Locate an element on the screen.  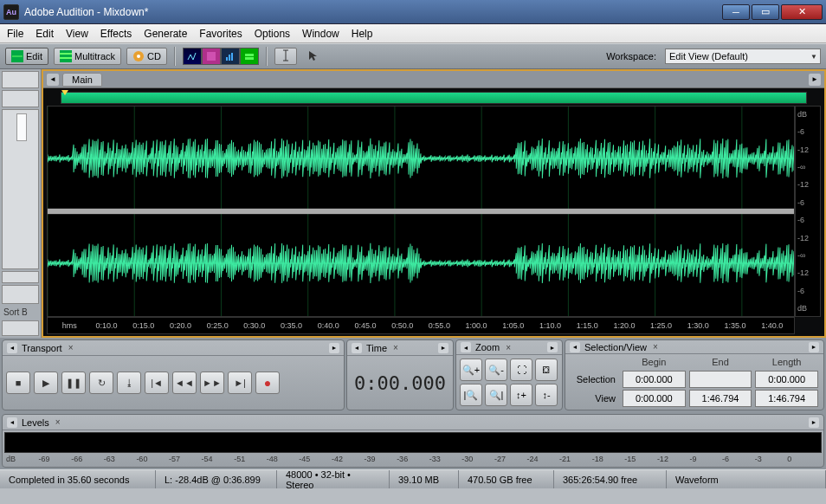
status-completed: Completed in 35.60 seconds is located at coordinates (78, 480).